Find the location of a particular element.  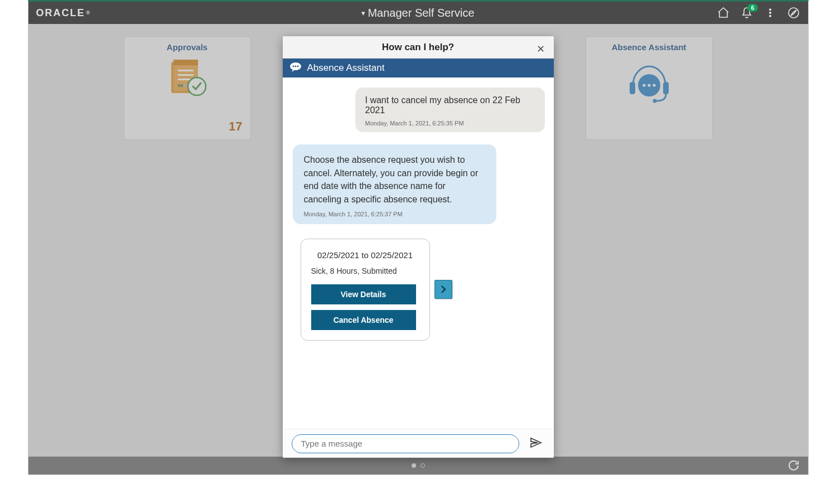

bot-message: Choose the absence request you wish to c… is located at coordinates (395, 184).